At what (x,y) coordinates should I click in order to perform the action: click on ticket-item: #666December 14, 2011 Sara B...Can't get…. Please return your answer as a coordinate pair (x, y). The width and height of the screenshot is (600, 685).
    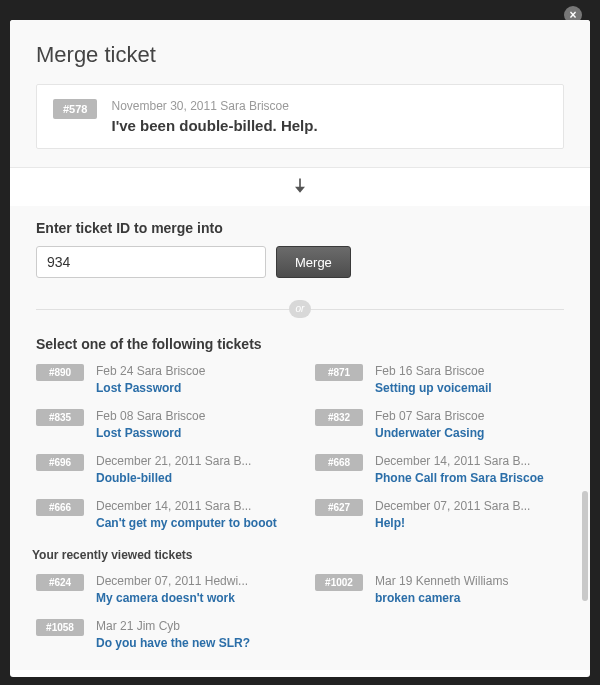
    Looking at the image, I should click on (160, 514).